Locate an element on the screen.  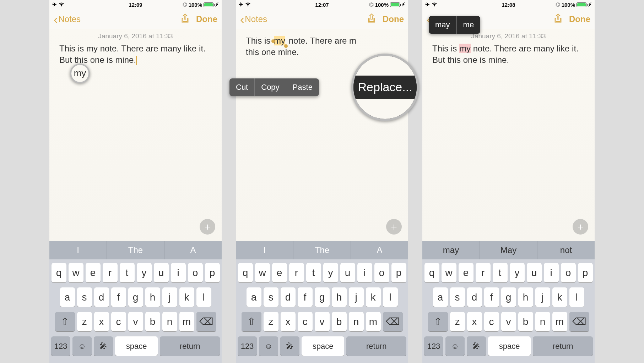
replace-option-2: me is located at coordinates (469, 25).